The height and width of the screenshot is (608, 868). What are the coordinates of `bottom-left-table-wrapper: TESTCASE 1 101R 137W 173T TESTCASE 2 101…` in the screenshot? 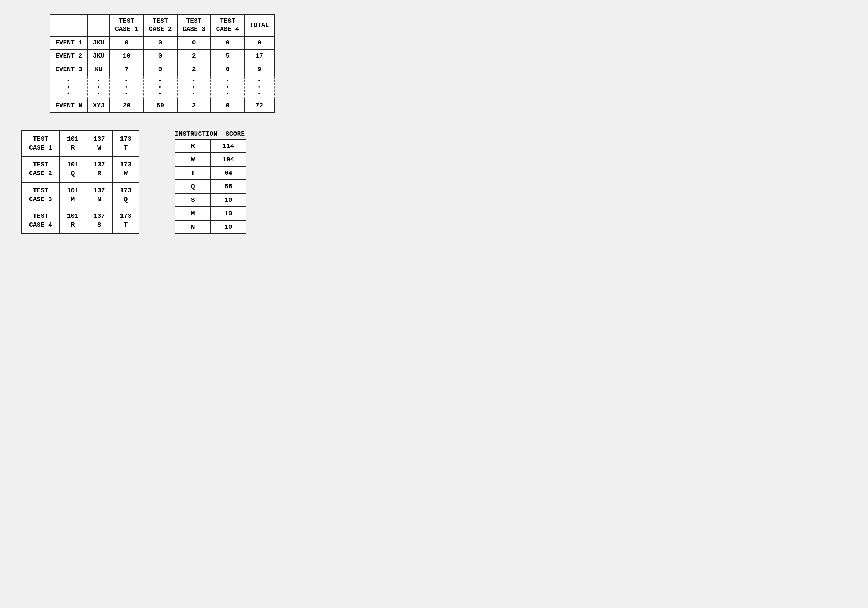 It's located at (80, 182).